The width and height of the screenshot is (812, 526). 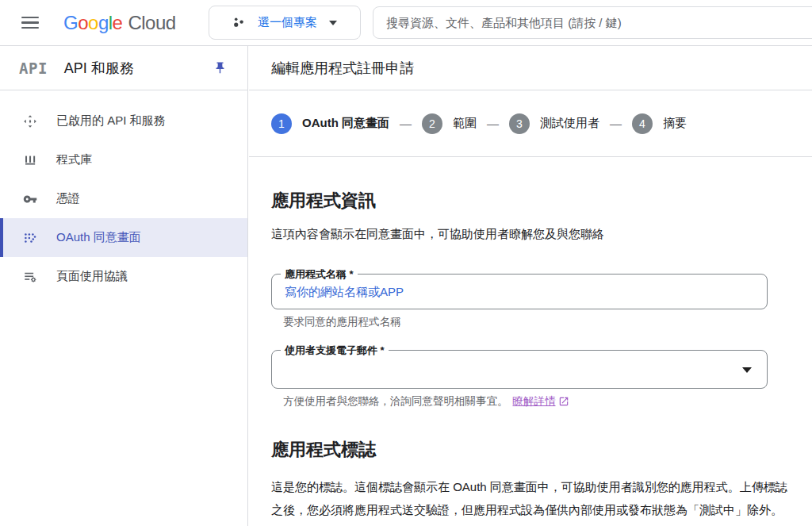 What do you see at coordinates (92, 276) in the screenshot?
I see `sidebar-item-label: 頁面使用協議` at bounding box center [92, 276].